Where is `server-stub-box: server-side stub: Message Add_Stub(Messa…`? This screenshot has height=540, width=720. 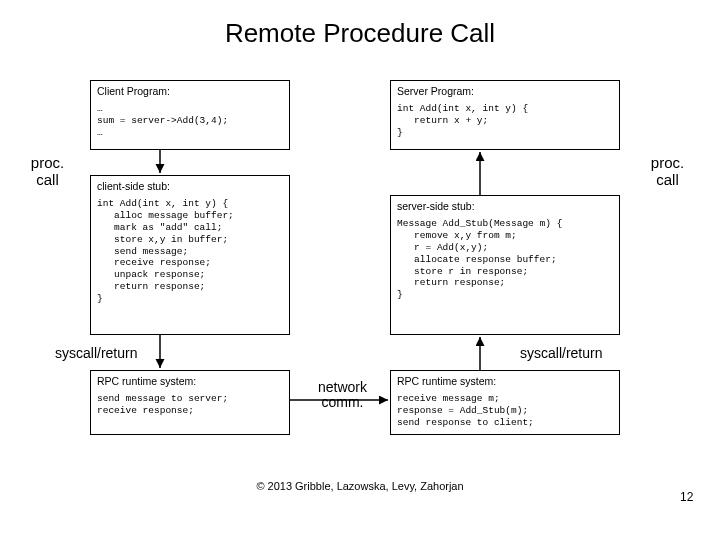
server-stub-box: server-side stub: Message Add_Stub(Messa… is located at coordinates (505, 265).